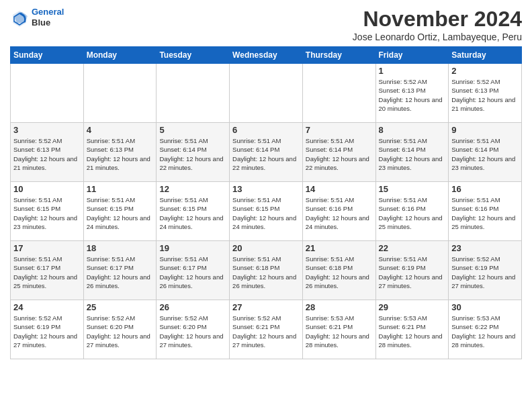  What do you see at coordinates (266, 308) in the screenshot?
I see `day-number: 27` at bounding box center [266, 308].